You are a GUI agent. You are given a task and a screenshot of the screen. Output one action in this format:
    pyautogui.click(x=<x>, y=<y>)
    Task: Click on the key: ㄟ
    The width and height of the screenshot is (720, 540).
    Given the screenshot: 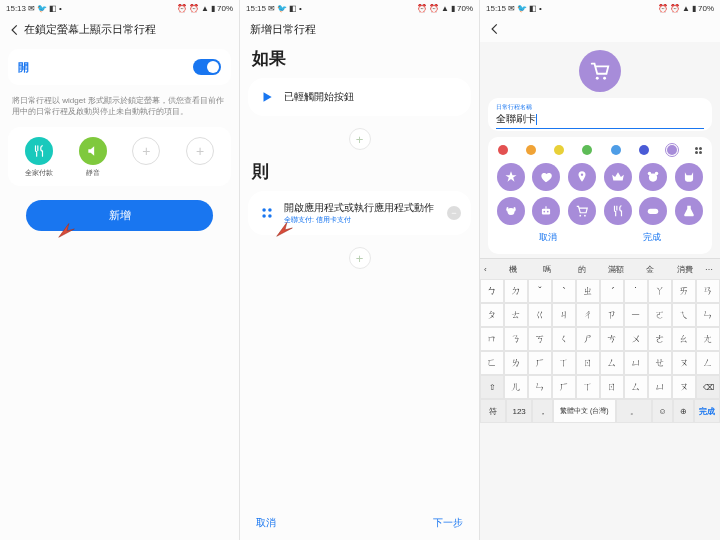 What is the action you would take?
    pyautogui.click(x=684, y=315)
    